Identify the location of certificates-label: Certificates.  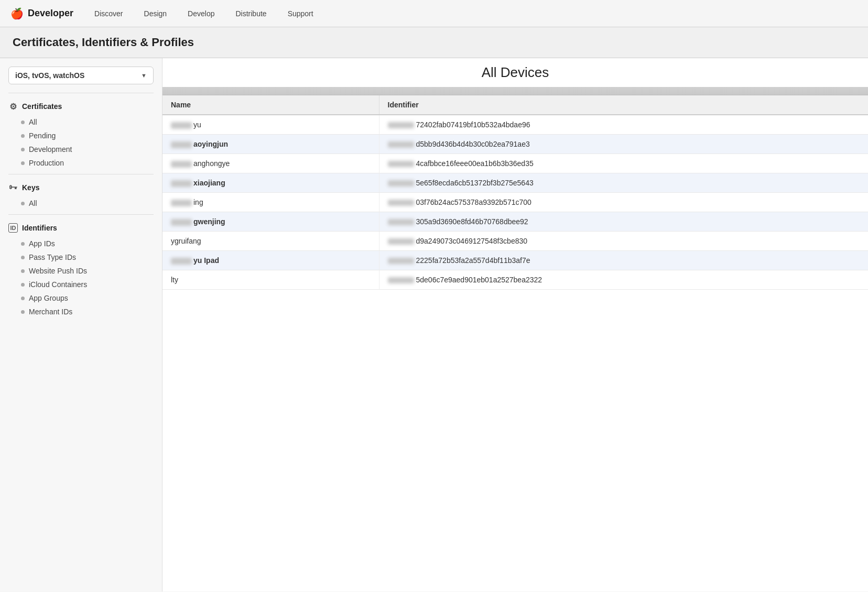
(42, 106).